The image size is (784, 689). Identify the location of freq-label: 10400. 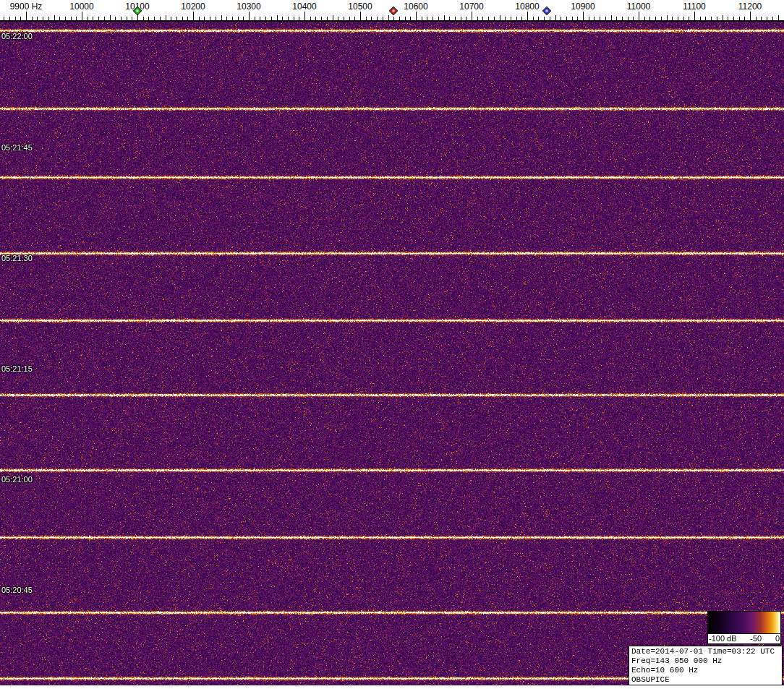
(304, 7).